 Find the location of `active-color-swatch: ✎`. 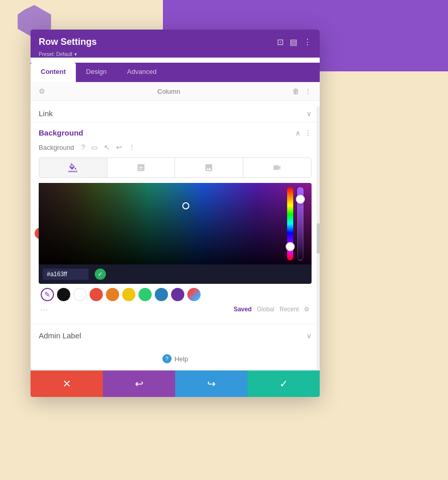

active-color-swatch: ✎ is located at coordinates (47, 295).